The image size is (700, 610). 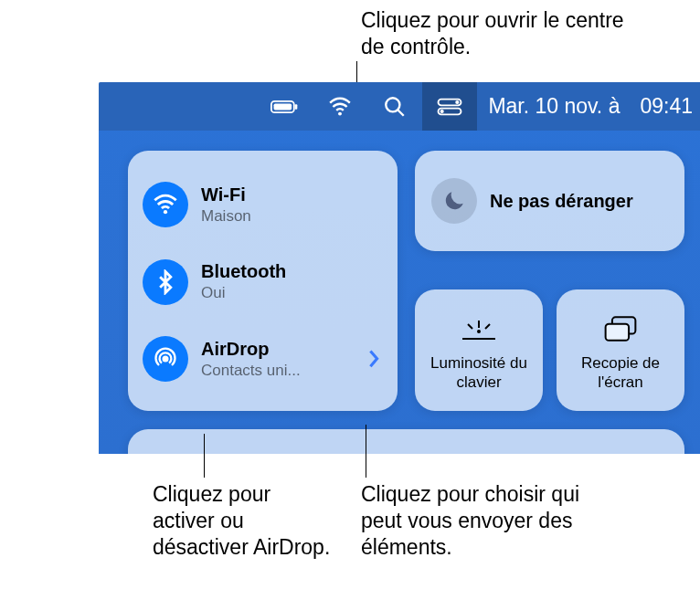 I want to click on callout-line-br, so click(x=366, y=451).